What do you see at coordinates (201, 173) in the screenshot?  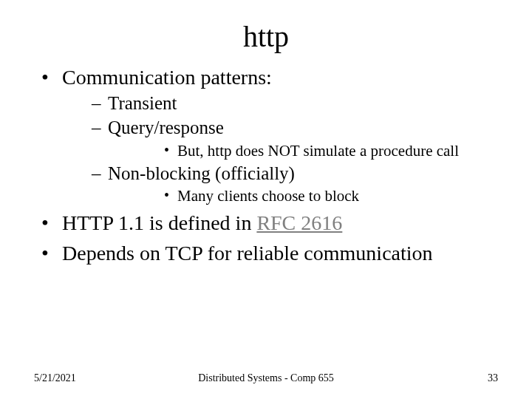 I see `sub-text: Non-blocking (officially)` at bounding box center [201, 173].